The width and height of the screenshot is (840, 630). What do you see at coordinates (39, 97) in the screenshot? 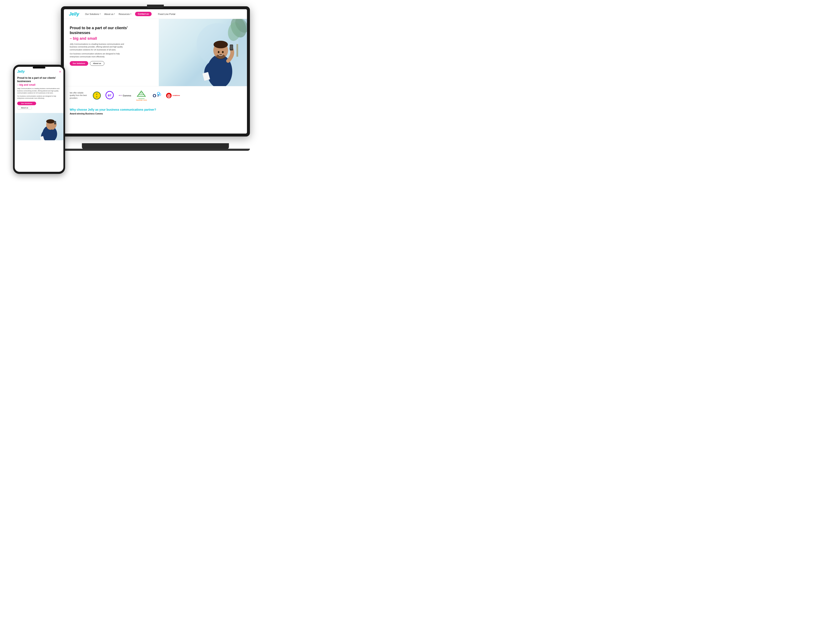
I see `mobile-hero-desc2: Our business communication solutions are…` at bounding box center [39, 97].